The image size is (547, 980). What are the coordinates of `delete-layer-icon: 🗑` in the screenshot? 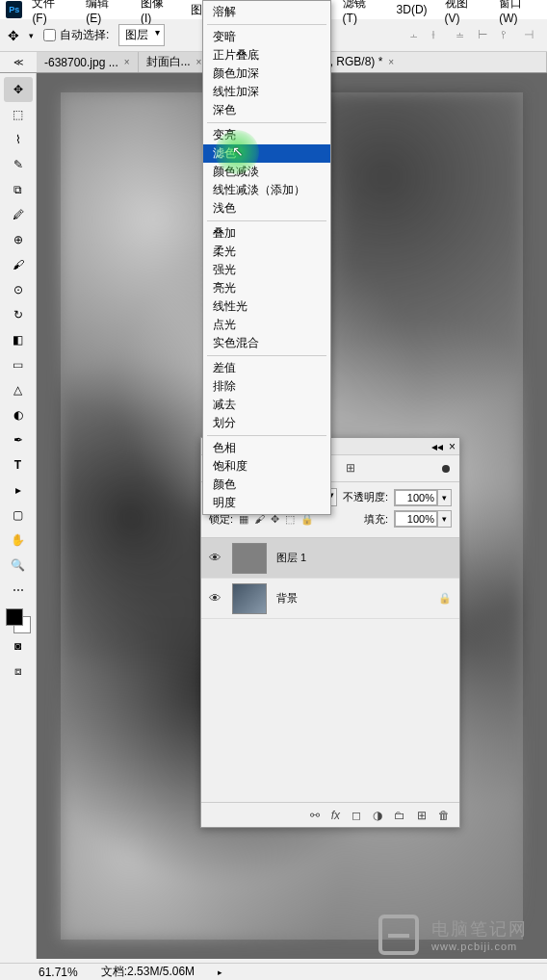 It's located at (444, 815).